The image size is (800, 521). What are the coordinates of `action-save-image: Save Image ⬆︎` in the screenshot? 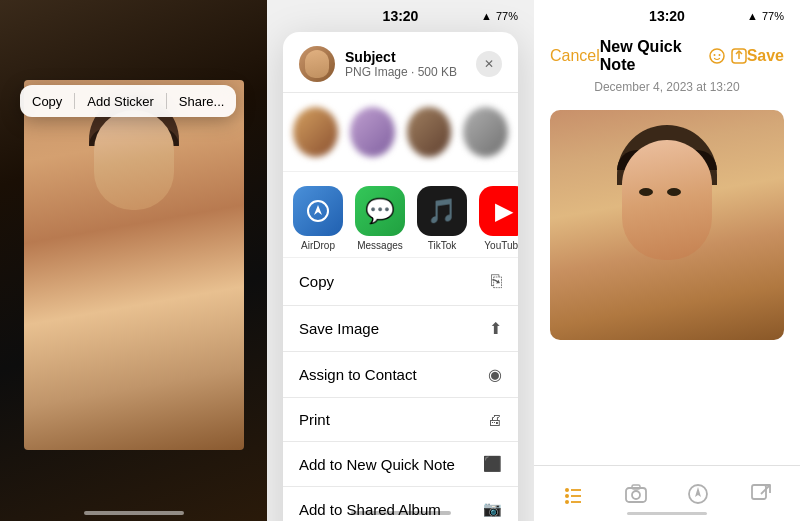 It's located at (400, 329).